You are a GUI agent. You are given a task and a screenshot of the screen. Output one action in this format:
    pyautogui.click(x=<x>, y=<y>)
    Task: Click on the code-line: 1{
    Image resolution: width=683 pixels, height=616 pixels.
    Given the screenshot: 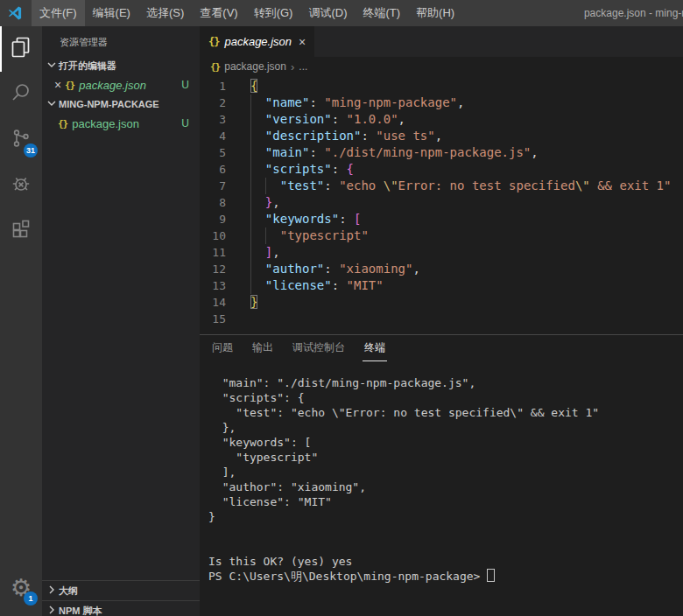 What is the action you would take?
    pyautogui.click(x=441, y=86)
    